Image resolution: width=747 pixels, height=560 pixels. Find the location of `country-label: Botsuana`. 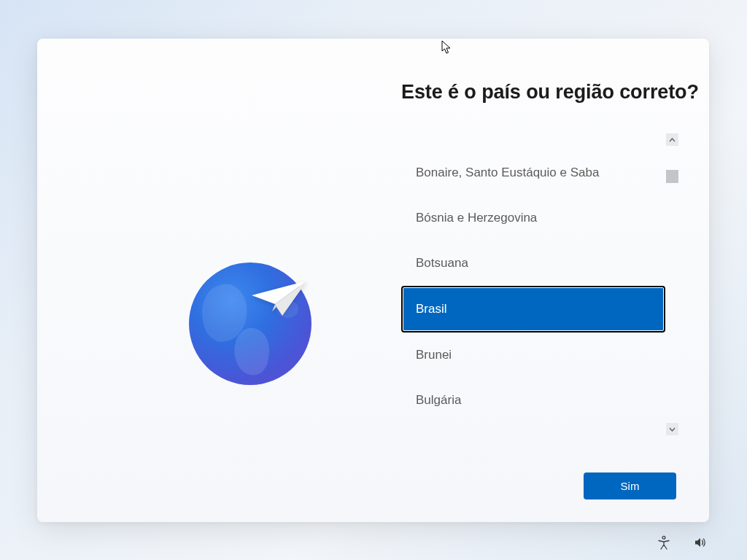

country-label: Botsuana is located at coordinates (442, 263).